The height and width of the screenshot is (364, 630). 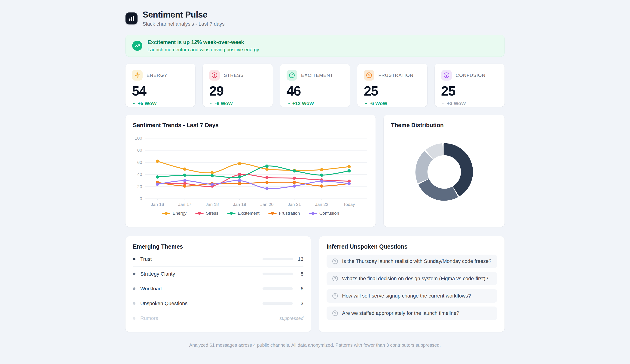 What do you see at coordinates (315, 18) in the screenshot?
I see `header: Sentiment Pulse Slack channel analysis -…` at bounding box center [315, 18].